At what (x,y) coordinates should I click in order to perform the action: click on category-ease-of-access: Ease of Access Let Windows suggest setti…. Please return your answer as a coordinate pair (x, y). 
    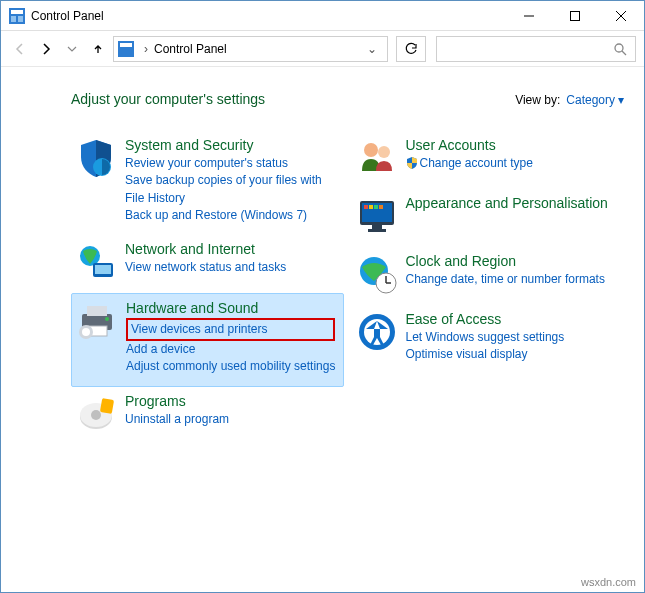
    Looking at the image, I should click on (488, 340).